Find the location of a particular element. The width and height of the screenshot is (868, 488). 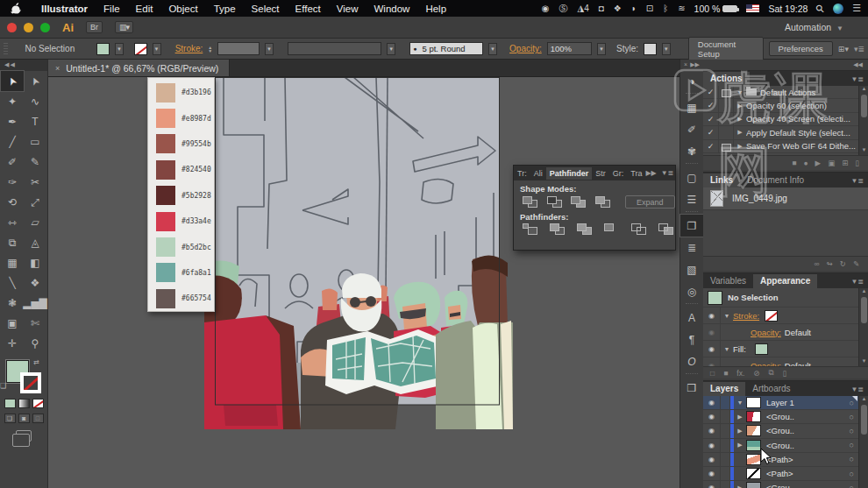

pathfinder-panel-icon: ❐ is located at coordinates (692, 226).